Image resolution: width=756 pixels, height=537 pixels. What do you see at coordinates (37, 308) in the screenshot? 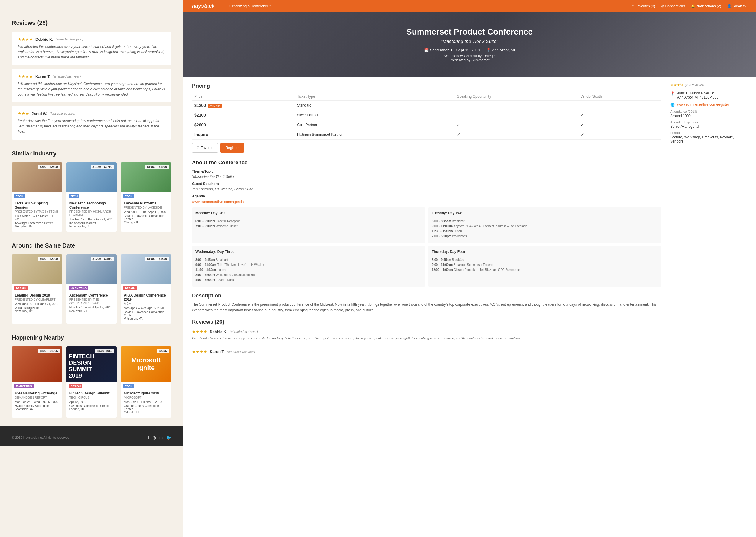
I see `same-date-card-1-venue: Williamsburg Hotel` at bounding box center [37, 308].